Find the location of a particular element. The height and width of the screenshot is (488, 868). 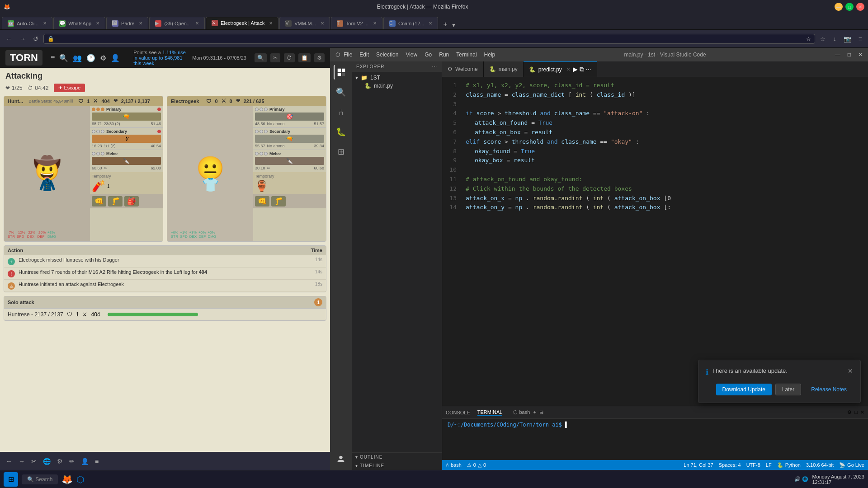

hunter-item-btn: 🎒 is located at coordinates (132, 202).